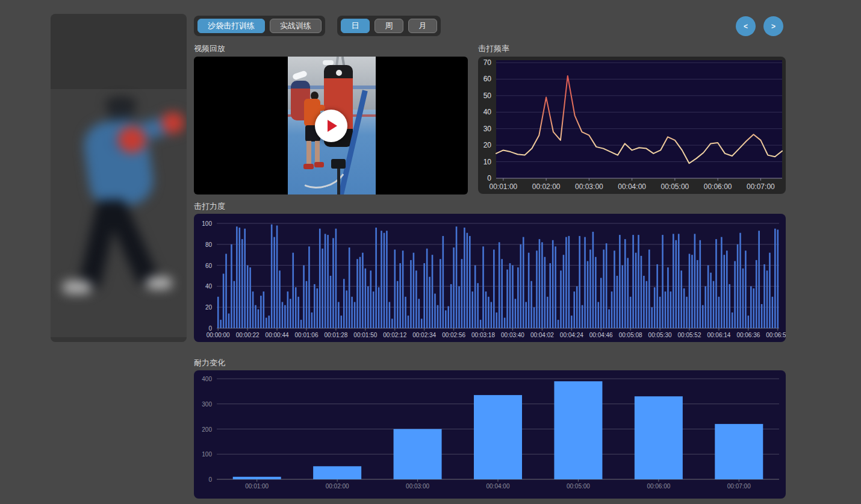 Image resolution: width=861 pixels, height=504 pixels. I want to click on boxer-shoe-right, so click(159, 283).